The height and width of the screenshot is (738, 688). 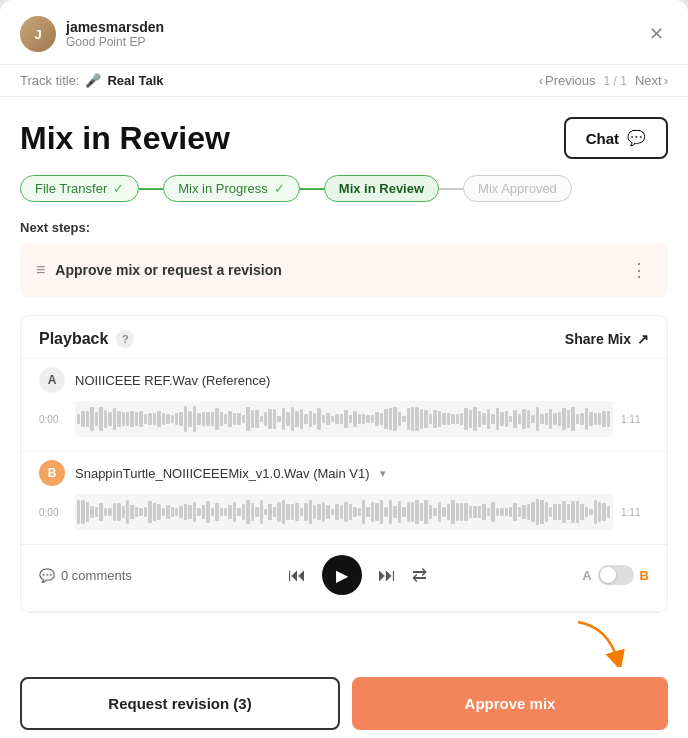 What do you see at coordinates (92, 34) in the screenshot?
I see `user-info: J jamesmarsden Good Point EP` at bounding box center [92, 34].